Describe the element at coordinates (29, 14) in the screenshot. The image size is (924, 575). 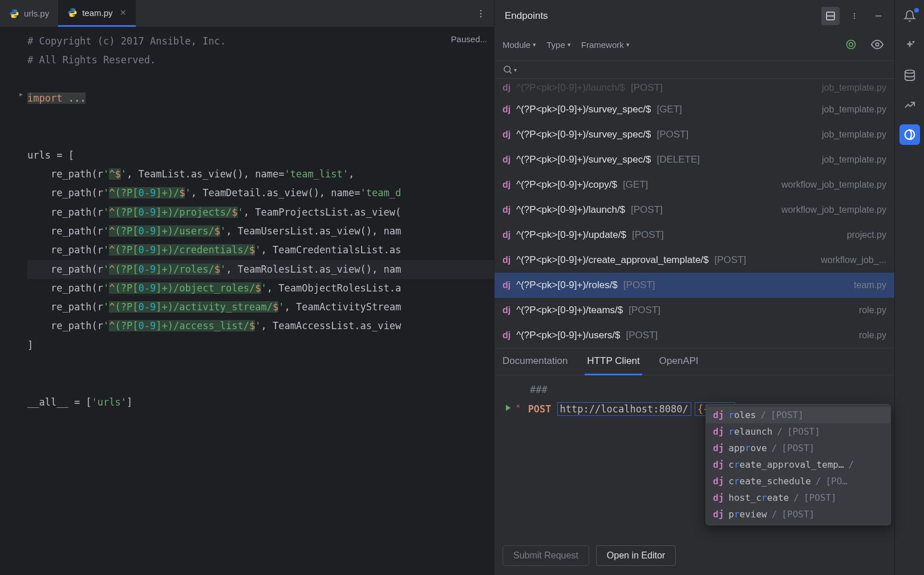
I see `tab-urls: urls.py` at that location.